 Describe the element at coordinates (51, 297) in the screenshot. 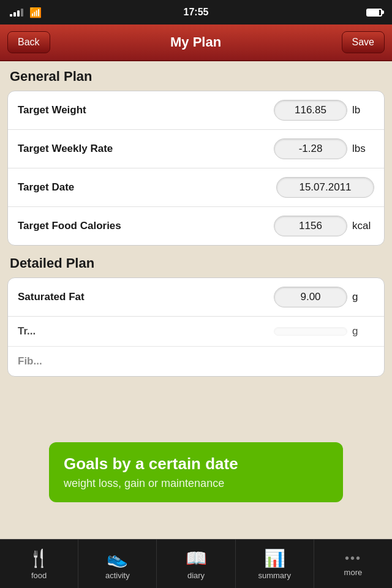

I see `saturated-fat-label: Saturated Fat` at that location.